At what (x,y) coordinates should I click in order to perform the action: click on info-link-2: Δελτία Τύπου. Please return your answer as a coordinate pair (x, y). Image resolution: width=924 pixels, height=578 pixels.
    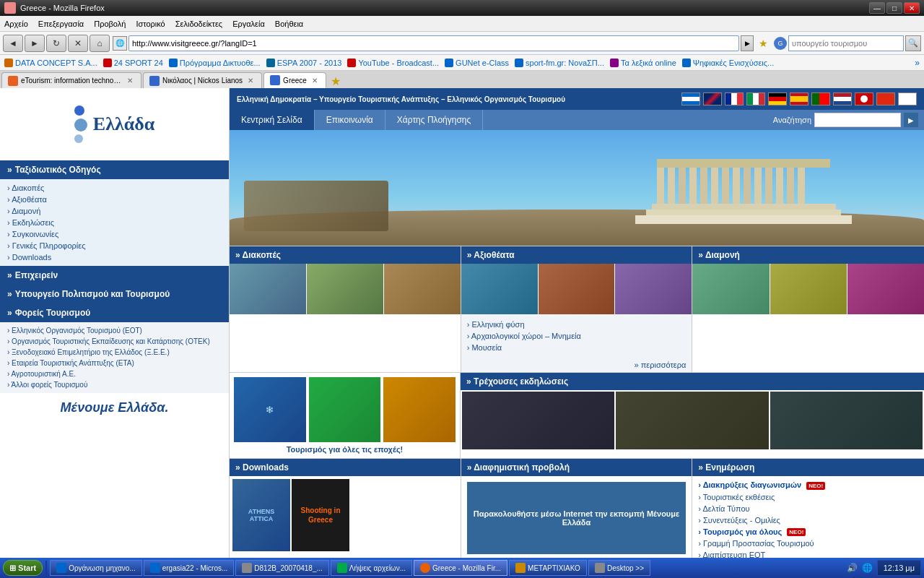
    Looking at the image, I should click on (808, 509).